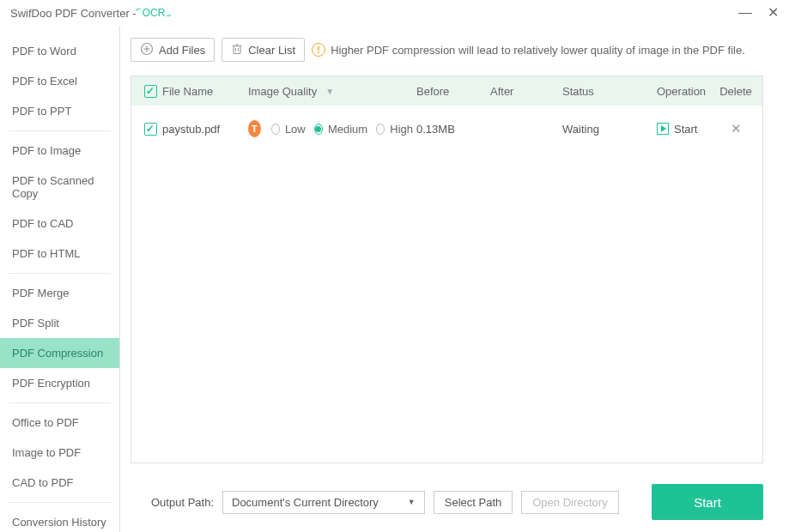  Describe the element at coordinates (182, 503) in the screenshot. I see `output-path-label: Output Path:` at that location.